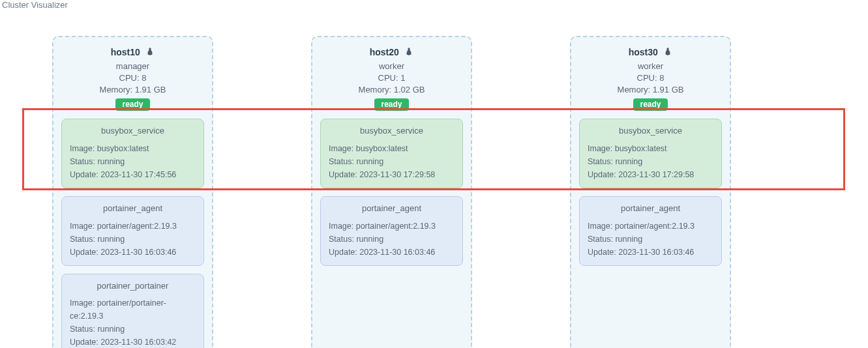 The height and width of the screenshot is (348, 868). I want to click on node-name: host10, so click(125, 52).